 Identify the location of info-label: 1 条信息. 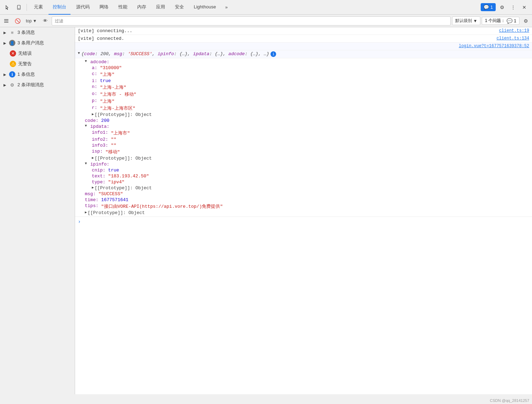
(26, 74).